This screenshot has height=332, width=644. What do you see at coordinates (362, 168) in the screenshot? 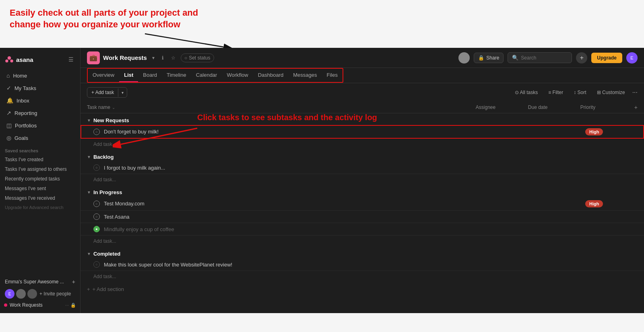
I see `task-row-forgot-milk: ○ I forgot to buy milk again...` at bounding box center [362, 168].